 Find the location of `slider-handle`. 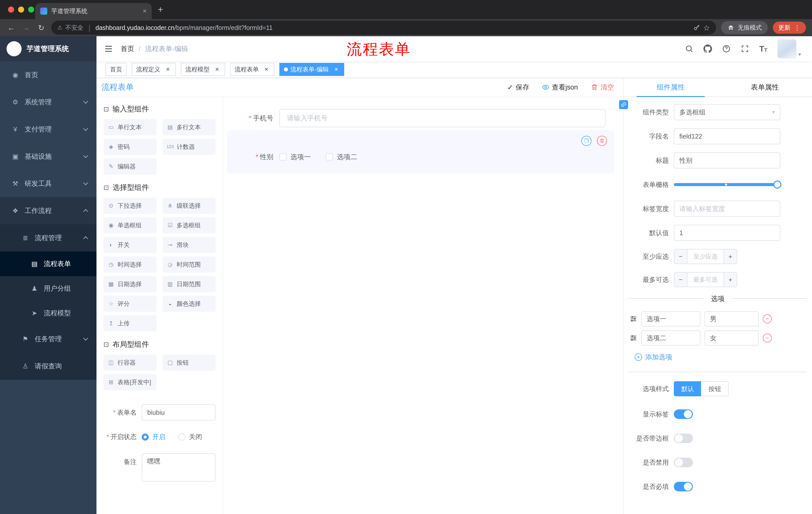

slider-handle is located at coordinates (777, 185).